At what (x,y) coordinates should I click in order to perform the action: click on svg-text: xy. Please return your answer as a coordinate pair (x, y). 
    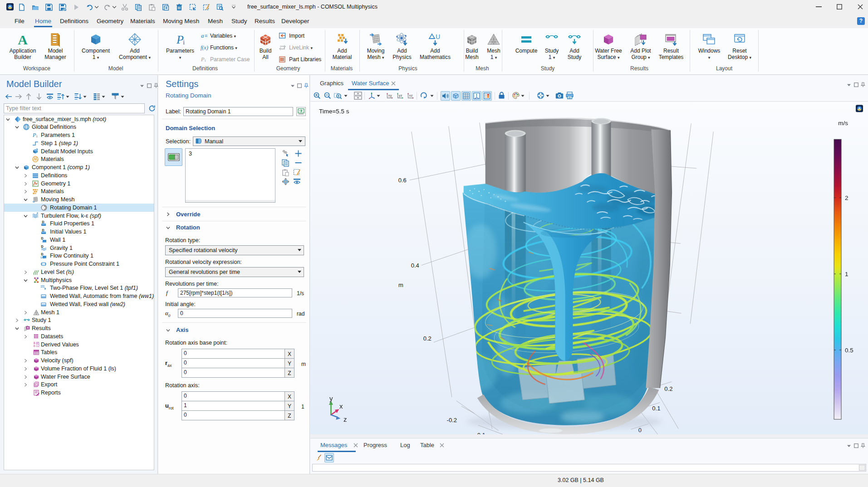
    Looking at the image, I should click on (390, 95).